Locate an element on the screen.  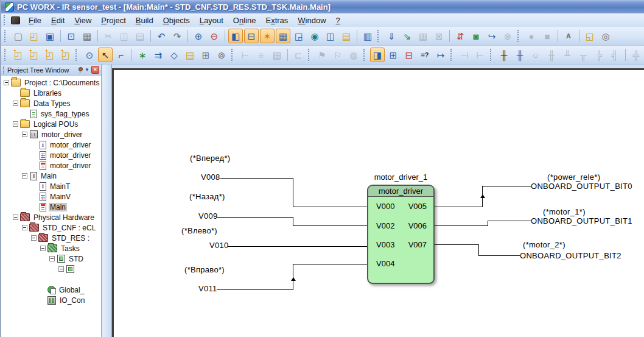
dock-menu-icon: ▼ is located at coordinates (87, 70).